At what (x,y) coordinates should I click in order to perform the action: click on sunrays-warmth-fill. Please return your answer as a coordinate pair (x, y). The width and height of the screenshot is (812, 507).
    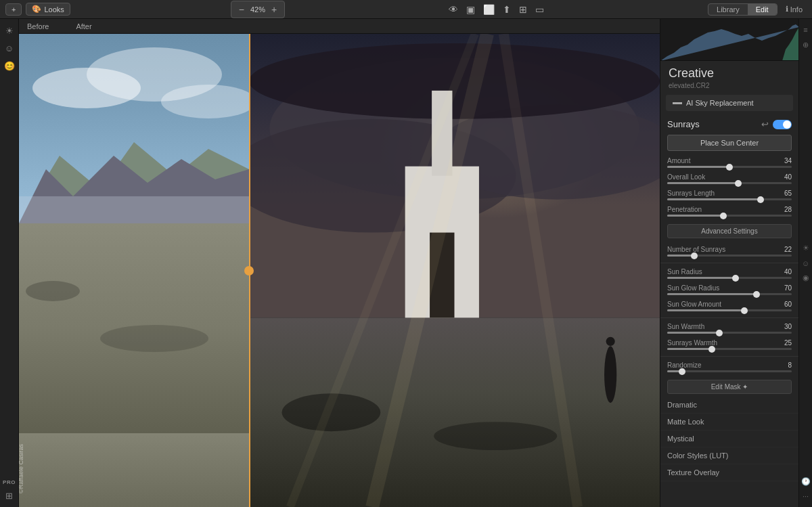
    Looking at the image, I should click on (690, 349).